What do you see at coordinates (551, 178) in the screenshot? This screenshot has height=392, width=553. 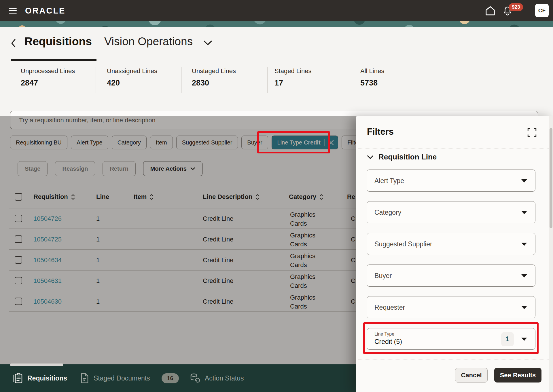 I see `panel-scrollbar-thumb` at bounding box center [551, 178].